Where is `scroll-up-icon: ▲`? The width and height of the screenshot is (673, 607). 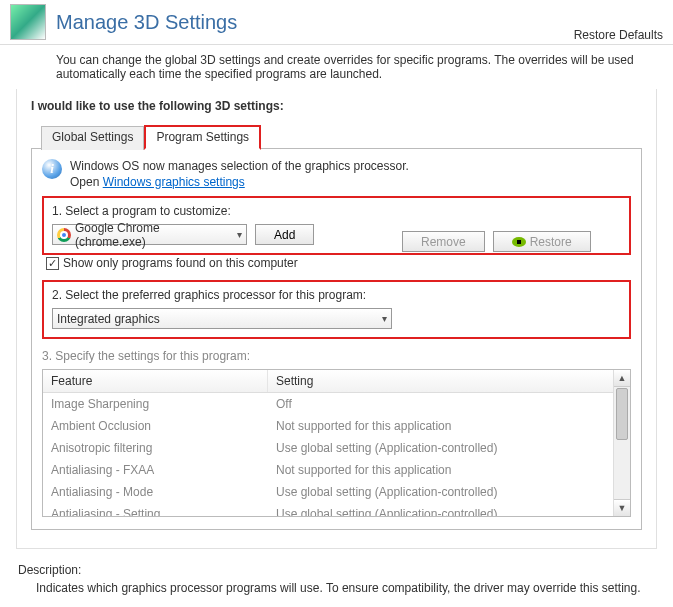
scroll-up-icon: ▲ is located at coordinates (622, 378).